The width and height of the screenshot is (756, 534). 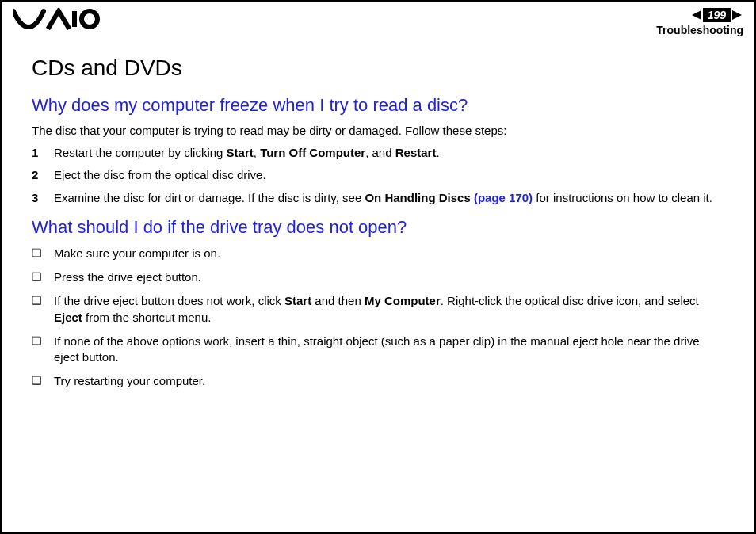 I want to click on next-page-icon, so click(x=737, y=15).